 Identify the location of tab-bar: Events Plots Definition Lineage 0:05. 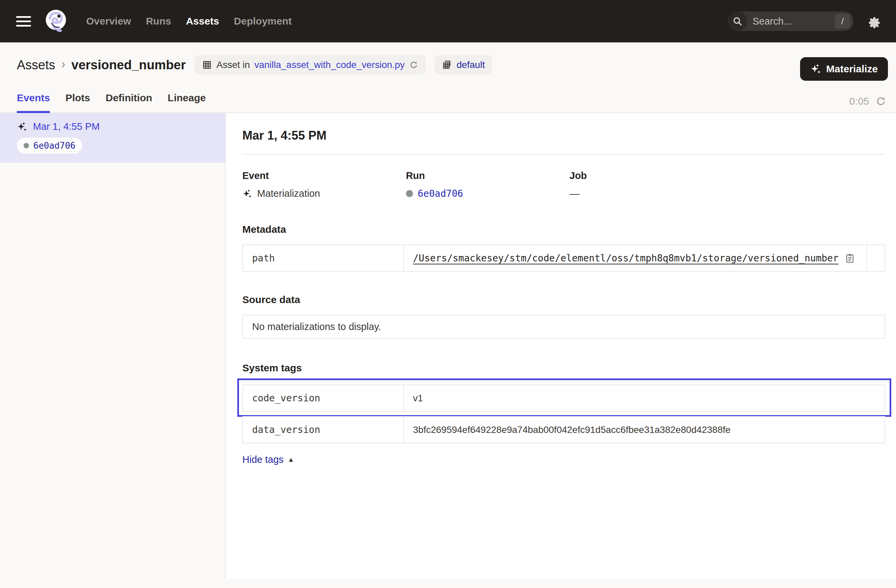
(448, 102).